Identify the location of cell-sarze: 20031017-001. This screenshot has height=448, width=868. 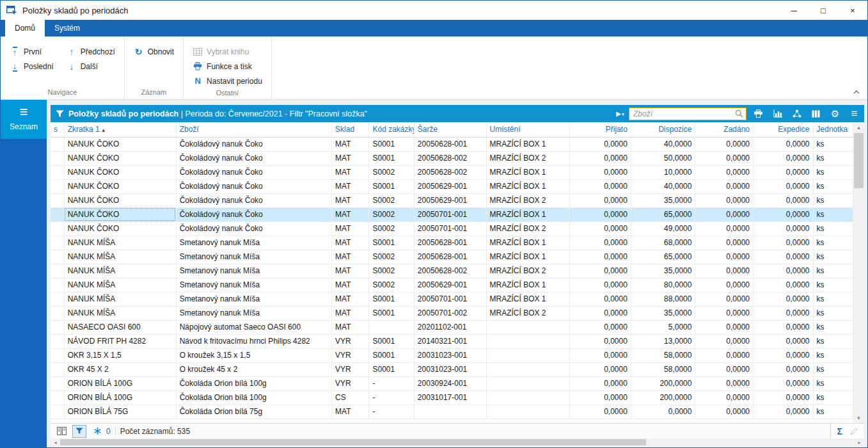
(450, 397).